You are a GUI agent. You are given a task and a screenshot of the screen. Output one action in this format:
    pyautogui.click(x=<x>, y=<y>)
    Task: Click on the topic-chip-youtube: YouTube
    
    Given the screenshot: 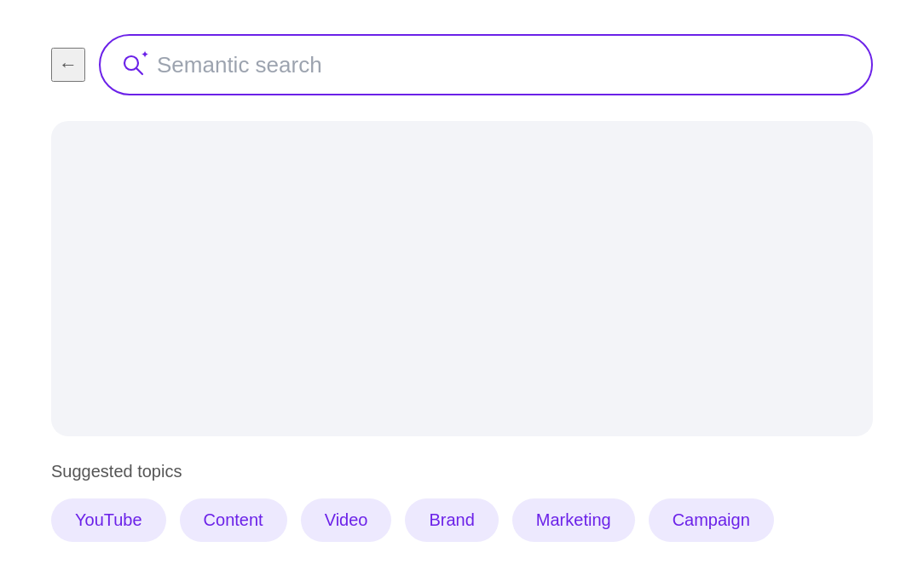 What is the action you would take?
    pyautogui.click(x=109, y=520)
    